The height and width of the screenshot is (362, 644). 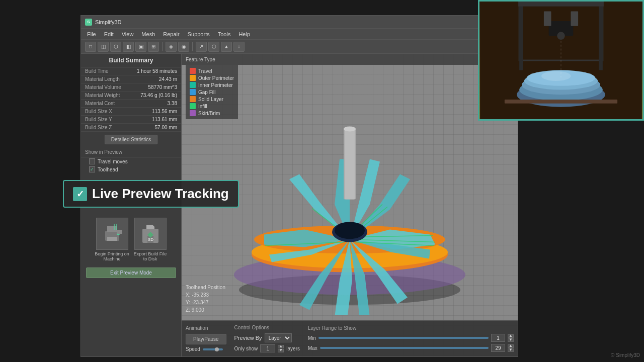 I want to click on toolbar-cube5-btn: ▣, so click(x=141, y=47).